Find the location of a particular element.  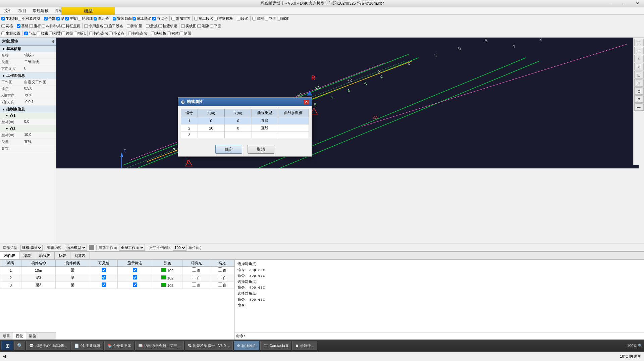

modal-cell-id: 1 is located at coordinates (190, 121).